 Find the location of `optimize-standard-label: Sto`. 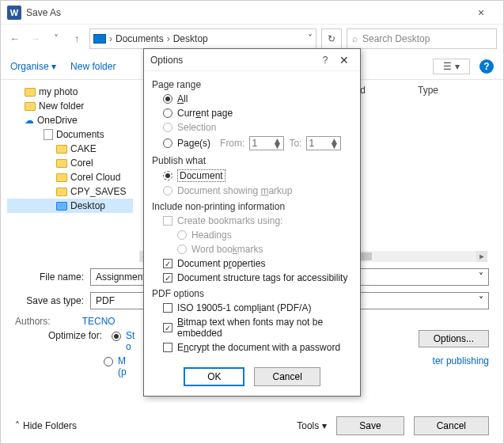

optimize-standard-label: Sto is located at coordinates (130, 341).